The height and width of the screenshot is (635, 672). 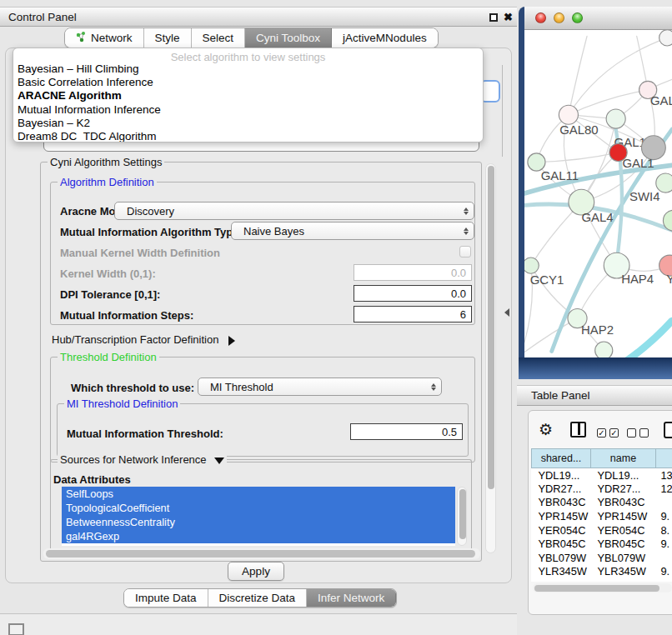 What do you see at coordinates (545, 430) in the screenshot?
I see `gear-icon: ⚙` at bounding box center [545, 430].